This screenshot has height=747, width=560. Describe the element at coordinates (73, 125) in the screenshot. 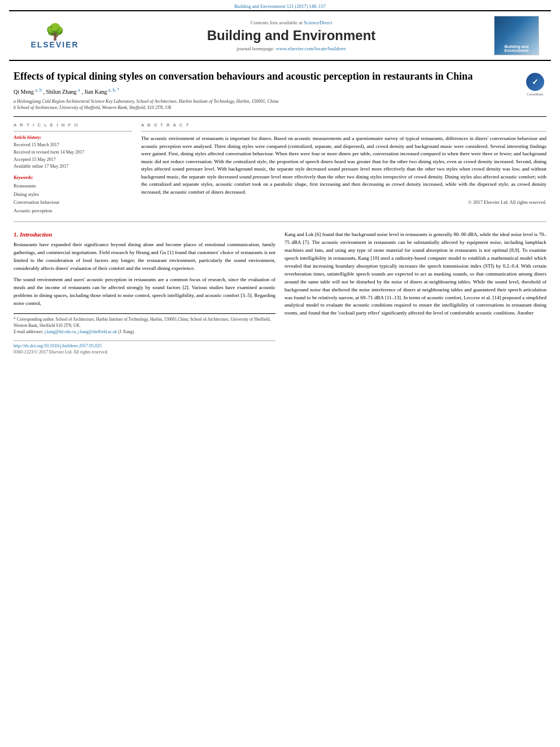

I see `article-info-heading: A R T I C L E I N F O` at that location.